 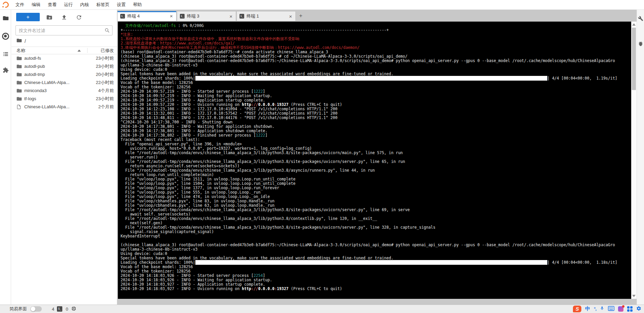 What do you see at coordinates (5, 54) in the screenshot?
I see `table-of-contents-icon` at bounding box center [5, 54].